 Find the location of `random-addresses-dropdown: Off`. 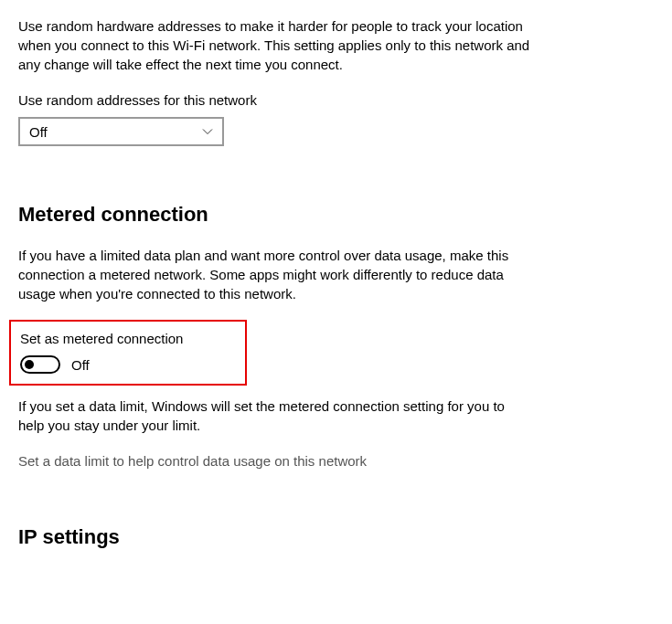

random-addresses-dropdown: Off is located at coordinates (121, 132).